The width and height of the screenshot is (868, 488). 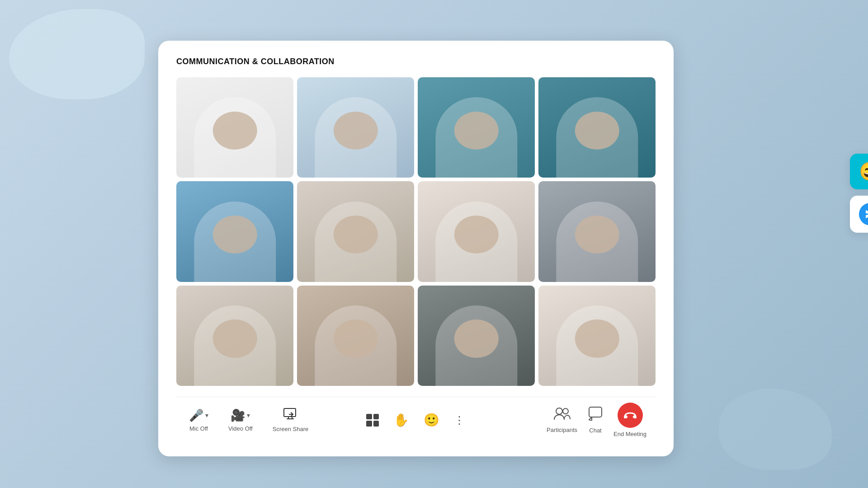 What do you see at coordinates (431, 420) in the screenshot?
I see `emoji-icon: 🙂` at bounding box center [431, 420].